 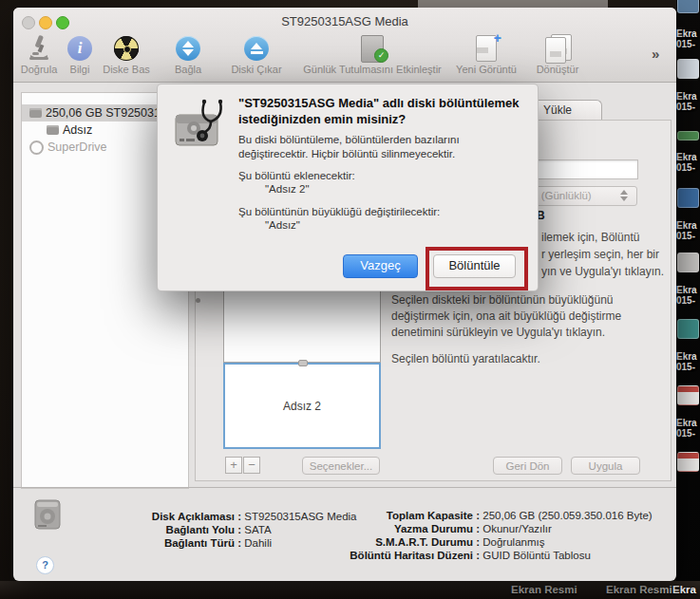 What do you see at coordinates (477, 269) in the screenshot?
I see `annotation-highlight-box` at bounding box center [477, 269].